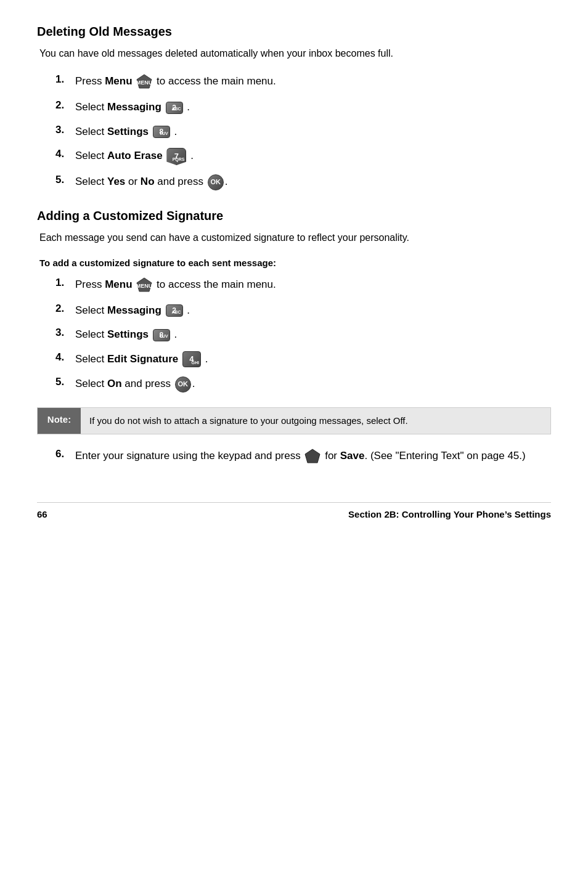 The height and width of the screenshot is (883, 588). Describe the element at coordinates (63, 454) in the screenshot. I see `step-number: 6.` at that location.